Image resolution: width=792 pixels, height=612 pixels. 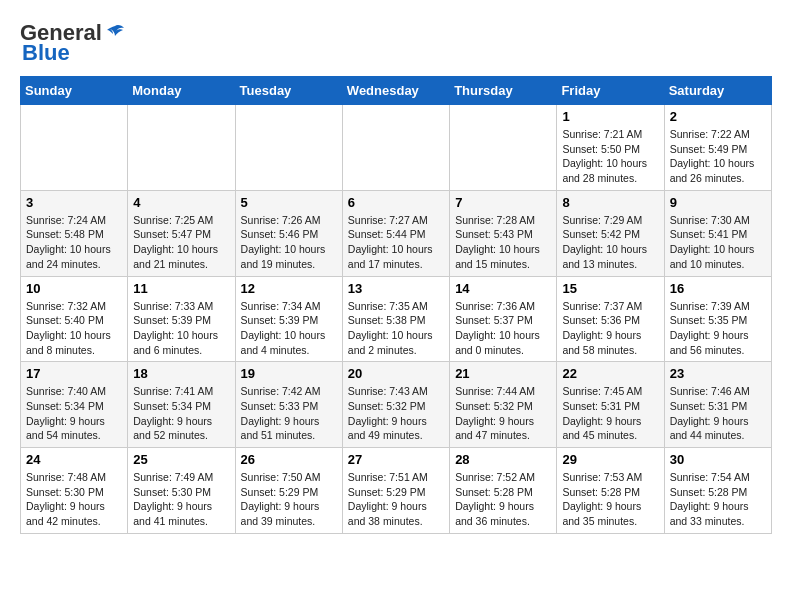 I want to click on day-cell-15: 15Sunrise: 7:37 AM Sunset: 5:36 PM Dayli…, so click(x=610, y=319).